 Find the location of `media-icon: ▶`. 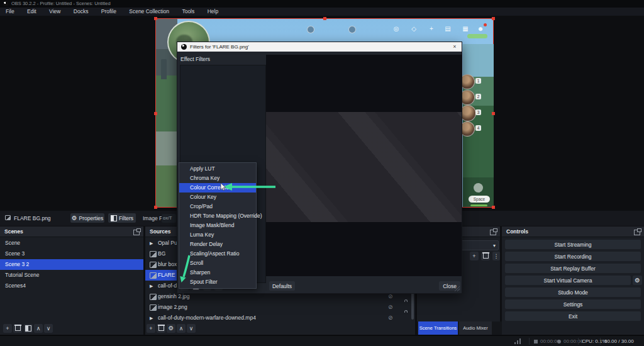

media-icon: ▶ is located at coordinates (151, 286).